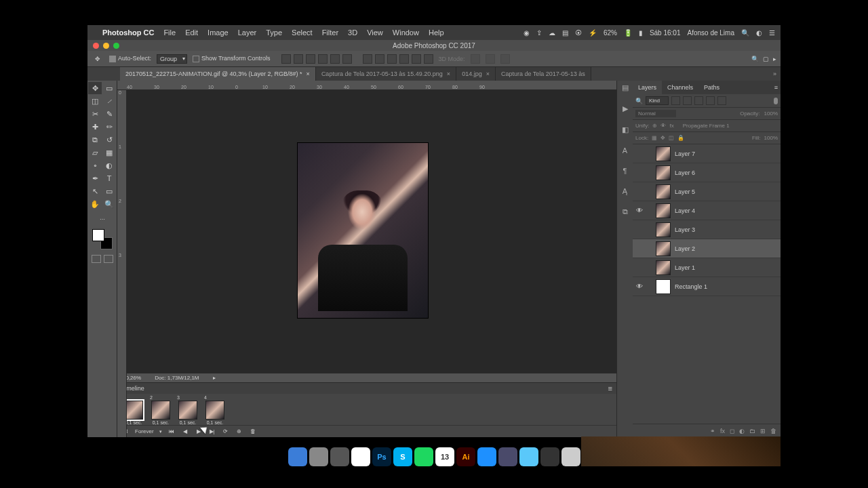  I want to click on timeline-menu-icon: ≡, so click(610, 388).